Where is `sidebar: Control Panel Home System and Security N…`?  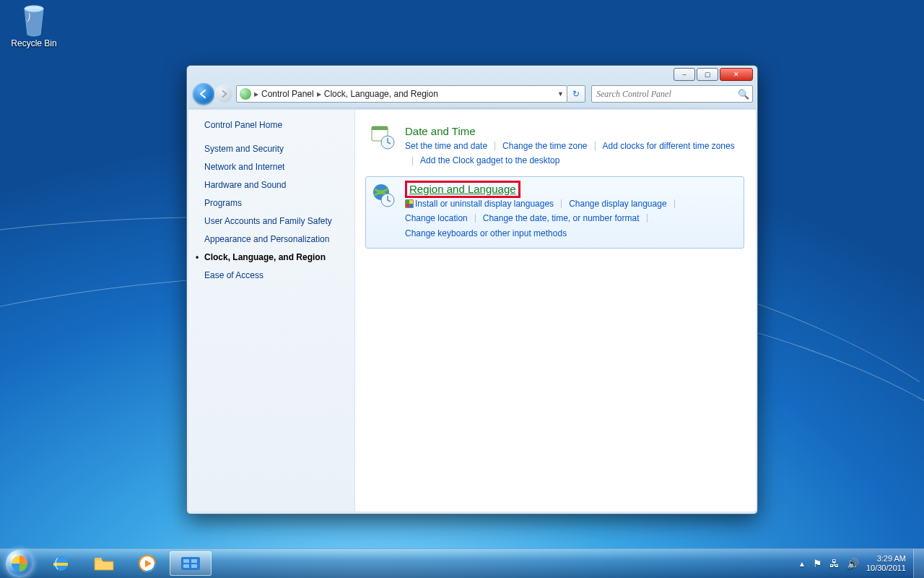 sidebar: Control Panel Home System and Security N… is located at coordinates (271, 311).